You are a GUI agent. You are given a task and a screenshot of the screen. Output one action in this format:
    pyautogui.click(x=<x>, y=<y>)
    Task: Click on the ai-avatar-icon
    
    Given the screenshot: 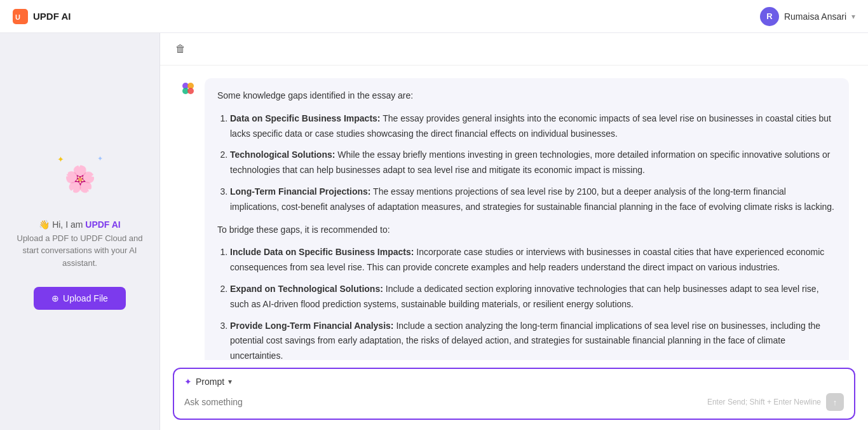 What is the action you would take?
    pyautogui.click(x=188, y=88)
    